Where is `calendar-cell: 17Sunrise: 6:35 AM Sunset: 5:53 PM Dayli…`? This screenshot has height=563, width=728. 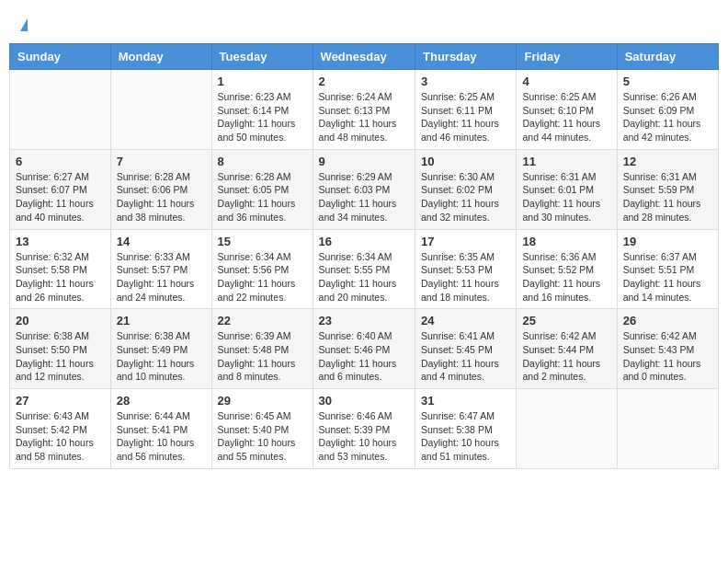 calendar-cell: 17Sunrise: 6:35 AM Sunset: 5:53 PM Dayli… is located at coordinates (466, 269).